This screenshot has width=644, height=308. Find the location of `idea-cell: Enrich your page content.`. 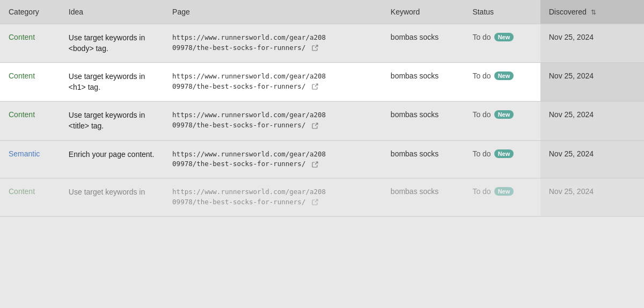

idea-cell: Enrich your page content. is located at coordinates (112, 159).